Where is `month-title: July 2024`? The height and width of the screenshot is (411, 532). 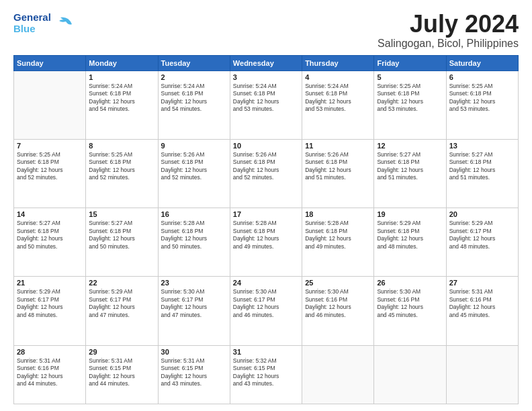 month-title: July 2024 is located at coordinates (448, 24).